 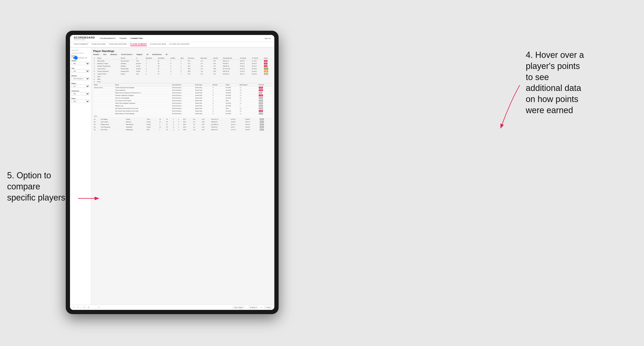 I want to click on nav-teams: TEAMS, so click(x=123, y=38).